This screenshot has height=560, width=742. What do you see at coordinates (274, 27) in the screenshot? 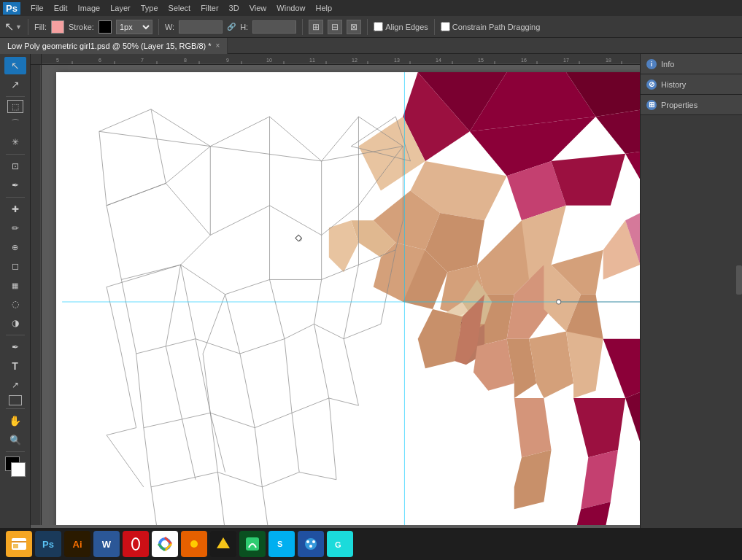
I see `height-input` at bounding box center [274, 27].